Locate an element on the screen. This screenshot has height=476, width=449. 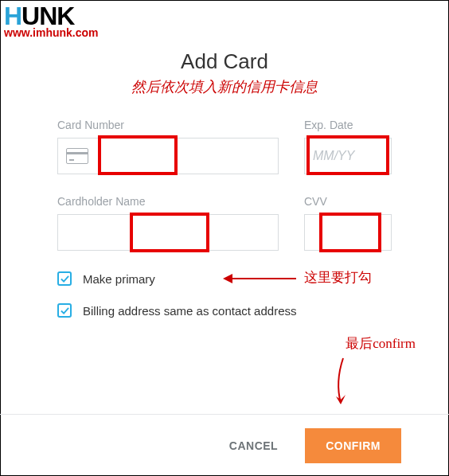
billing-same-label: Billing address same as contact address is located at coordinates (189, 310).